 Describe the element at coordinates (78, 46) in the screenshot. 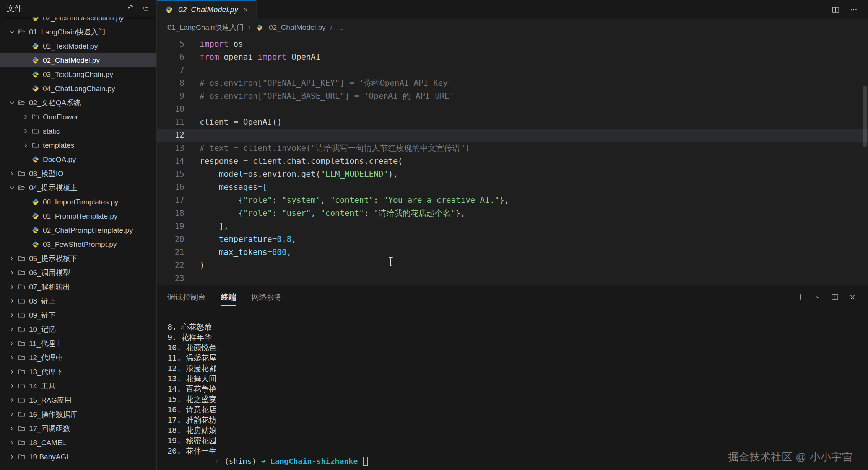

I see `tree-file-01_TextModel.py: 01_TextModel.py` at that location.